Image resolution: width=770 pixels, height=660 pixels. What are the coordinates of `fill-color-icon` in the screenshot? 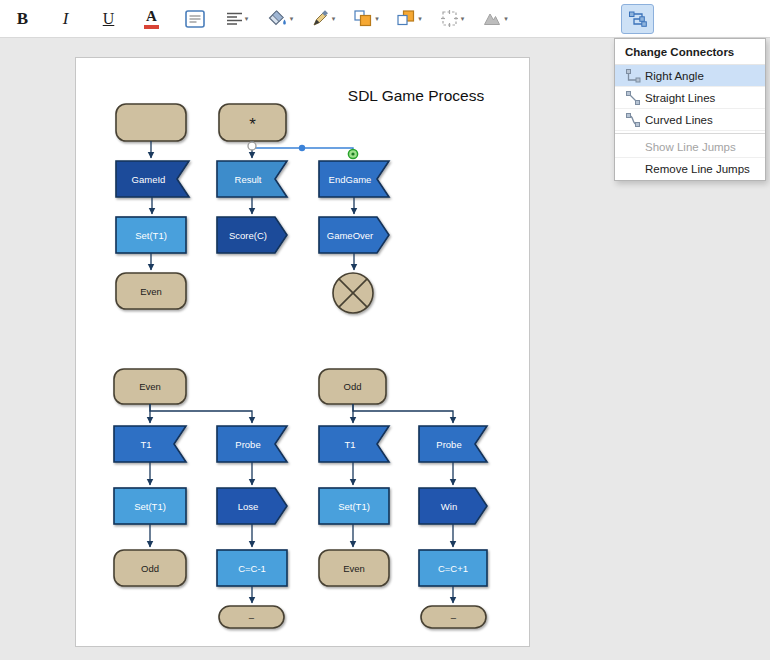 It's located at (278, 18).